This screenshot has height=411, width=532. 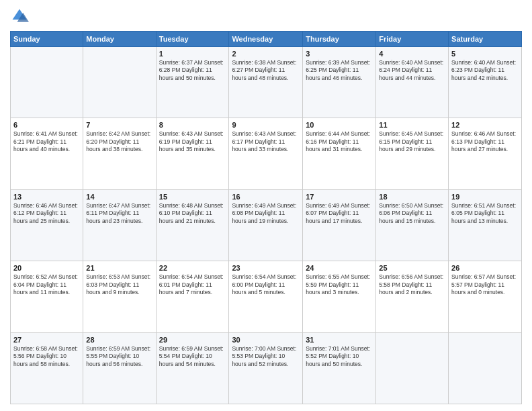 I want to click on weekday-sunday: Sunday, so click(x=47, y=39).